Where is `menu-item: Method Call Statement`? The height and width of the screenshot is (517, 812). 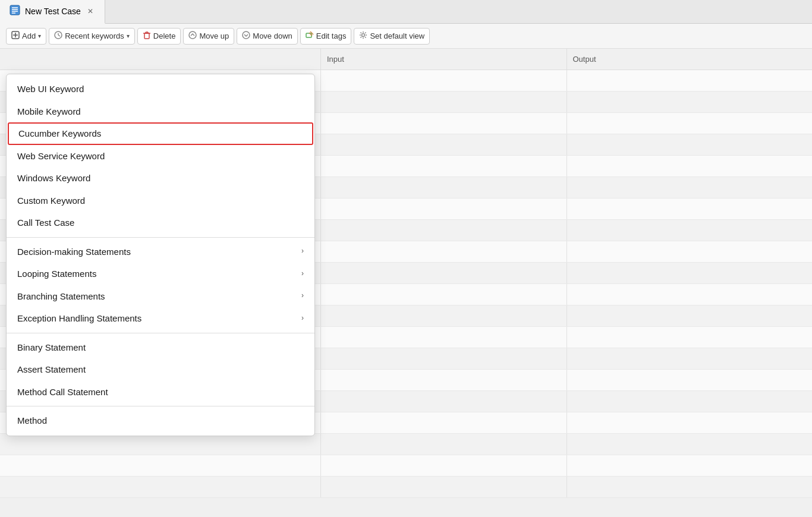 menu-item: Method Call Statement is located at coordinates (160, 392).